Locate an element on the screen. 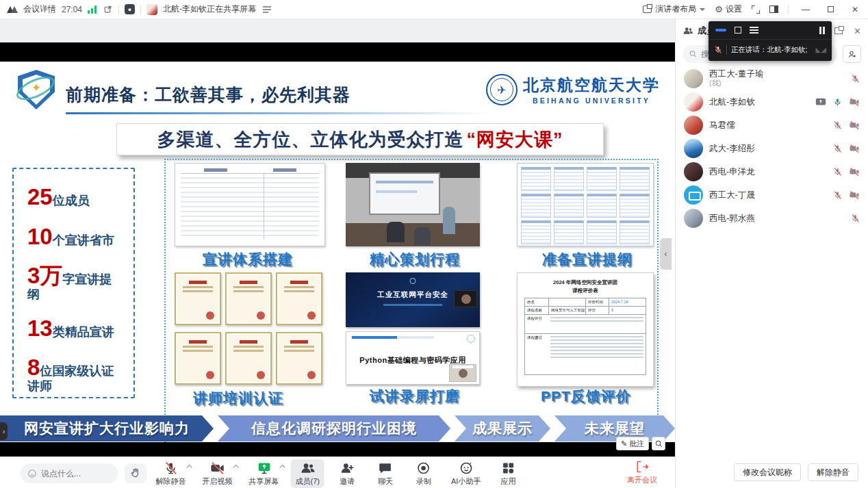 The image size is (868, 488). settings-button: ⚙ 设置 is located at coordinates (728, 10).